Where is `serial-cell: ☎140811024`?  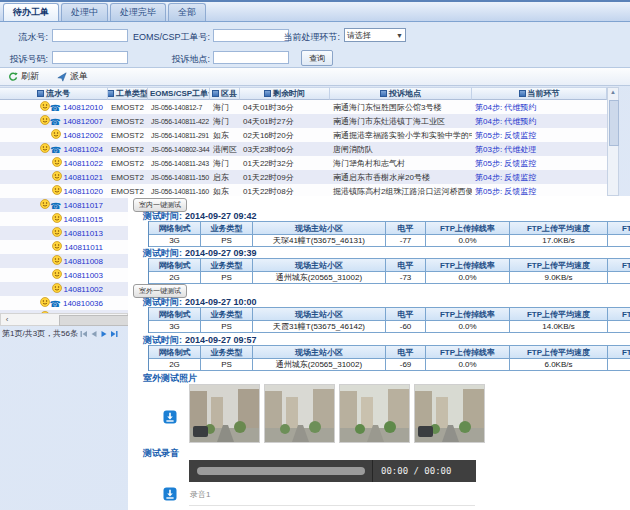 serial-cell: ☎140811024 is located at coordinates (54, 149).